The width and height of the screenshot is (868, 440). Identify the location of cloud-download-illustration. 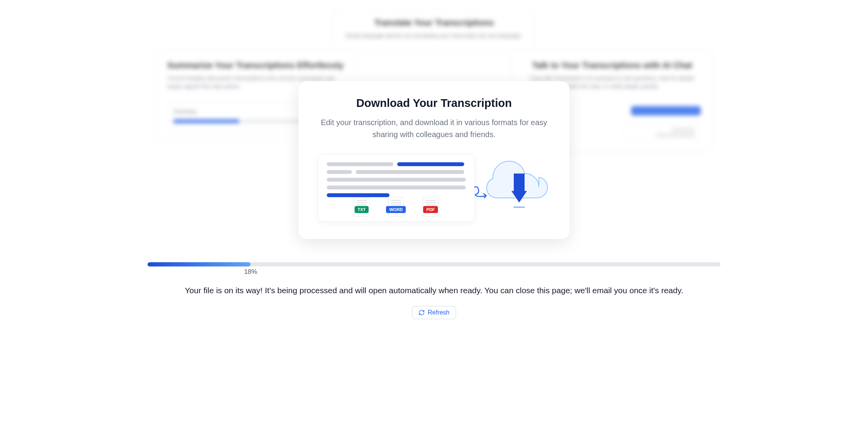
(517, 186).